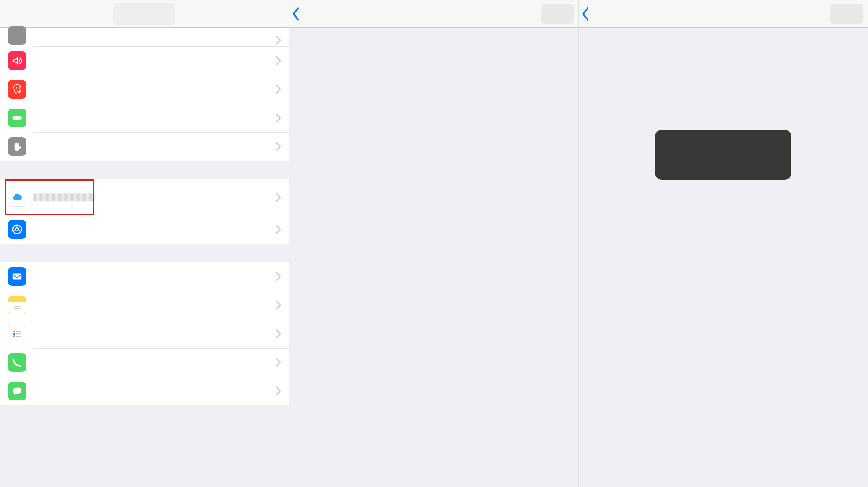 The height and width of the screenshot is (487, 868). Describe the element at coordinates (144, 61) in the screenshot. I see `settings-row-sounds` at that location.